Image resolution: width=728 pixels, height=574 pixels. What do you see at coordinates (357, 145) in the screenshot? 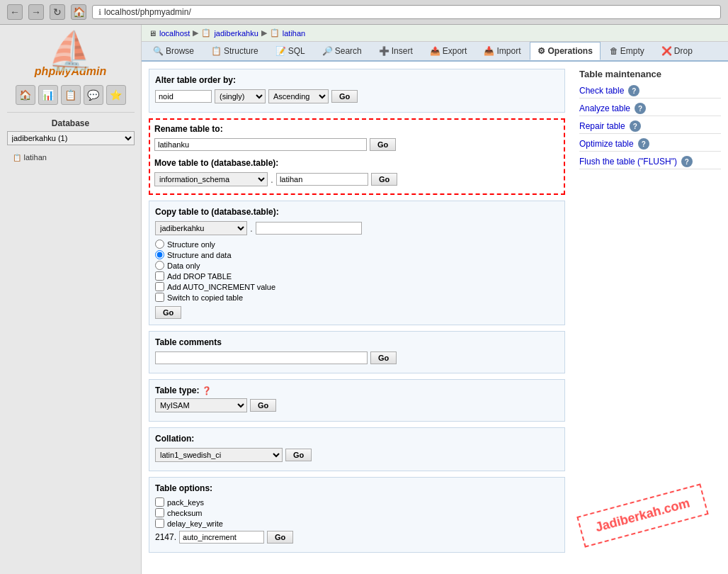
I see `rename-form-row: Go` at bounding box center [357, 145].